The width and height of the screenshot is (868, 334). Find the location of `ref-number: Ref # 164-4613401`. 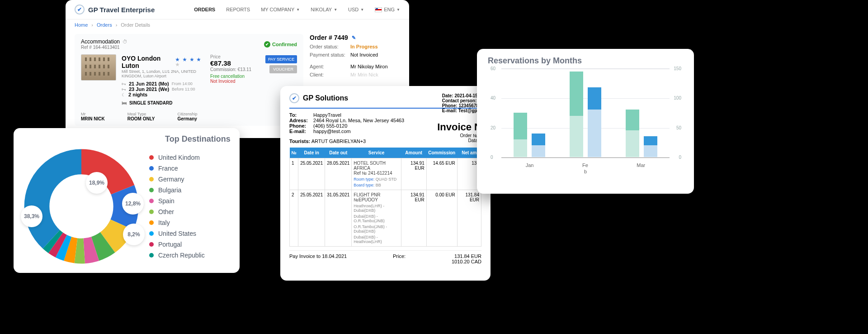

ref-number: Ref # 164-4613401 is located at coordinates (104, 47).